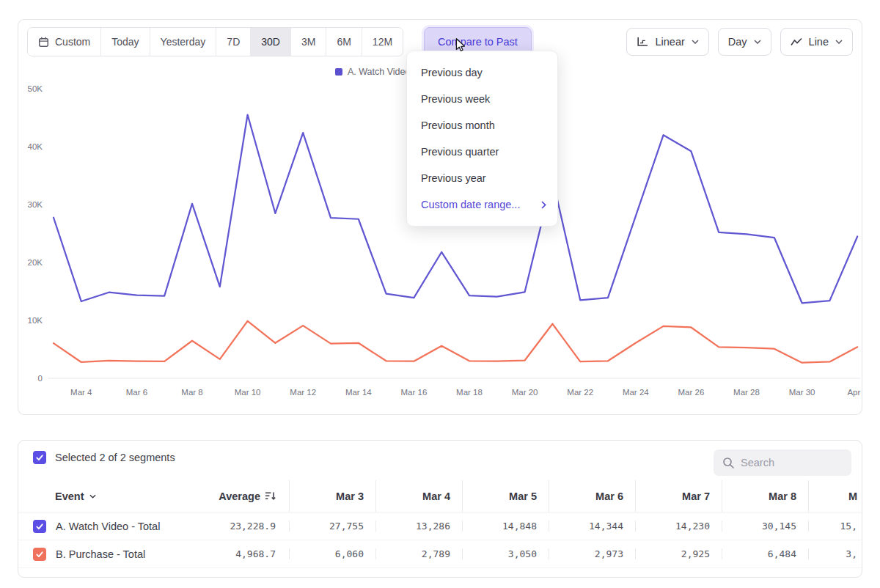 This screenshot has width=880, height=588. I want to click on legend-swatch-icon, so click(339, 72).